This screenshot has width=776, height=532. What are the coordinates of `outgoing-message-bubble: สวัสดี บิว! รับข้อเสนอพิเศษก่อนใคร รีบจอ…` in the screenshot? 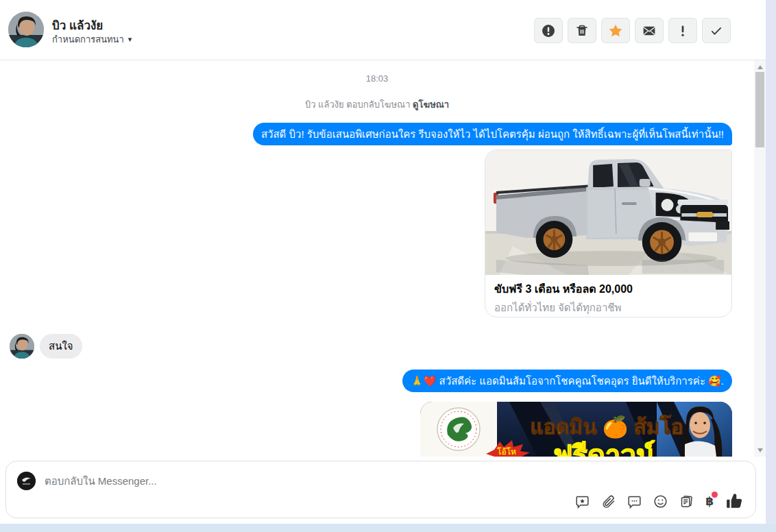 It's located at (492, 134).